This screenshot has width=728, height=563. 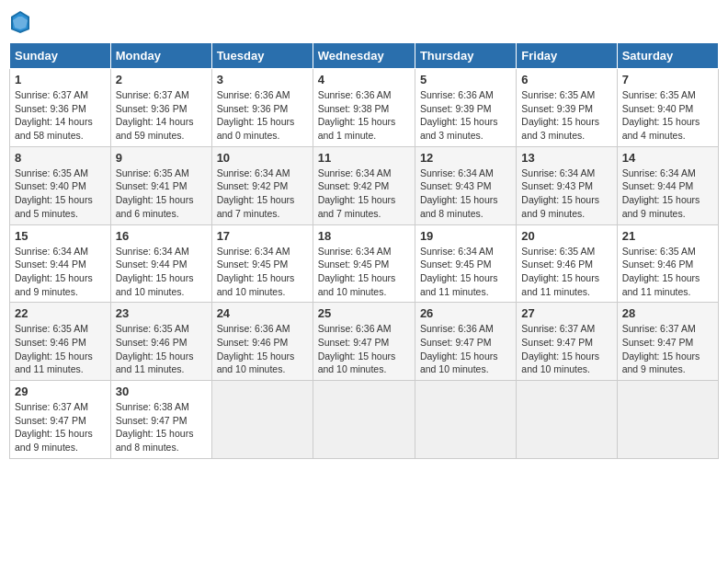 I want to click on calendar-week-row: 8Sunrise: 6:35 AMSunset: 9:40 PMDaylight…, so click(x=364, y=186).